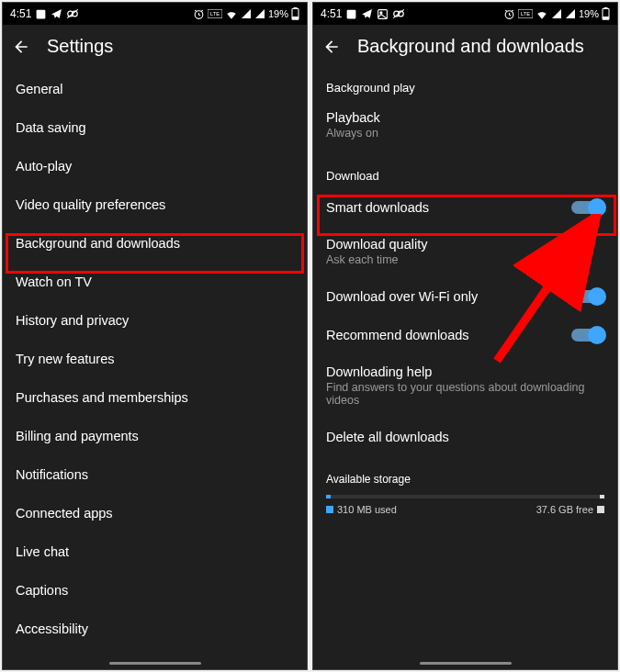 This screenshot has height=672, width=620. Describe the element at coordinates (465, 252) in the screenshot. I see `item-download-quality: Download quality Ask each time` at that location.